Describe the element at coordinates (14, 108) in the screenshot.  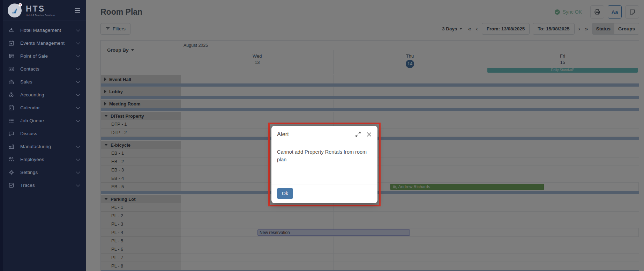
I see `calendar-icon` at that location.